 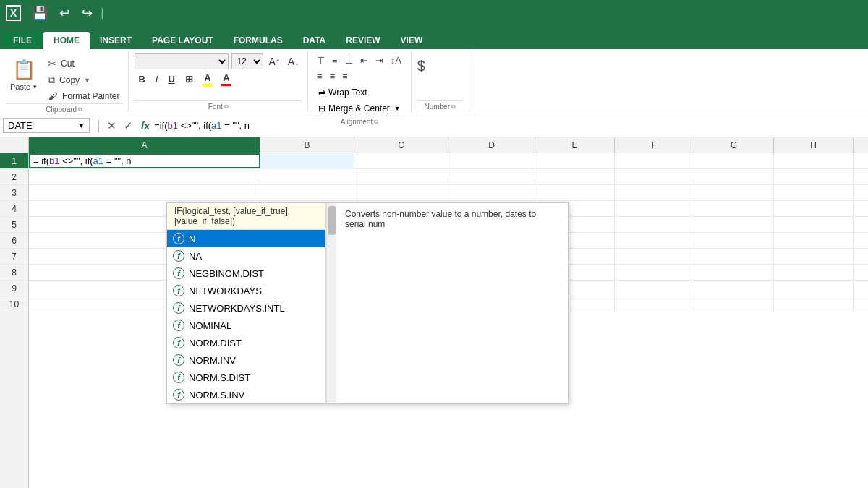 I want to click on cell-h3, so click(x=814, y=192).